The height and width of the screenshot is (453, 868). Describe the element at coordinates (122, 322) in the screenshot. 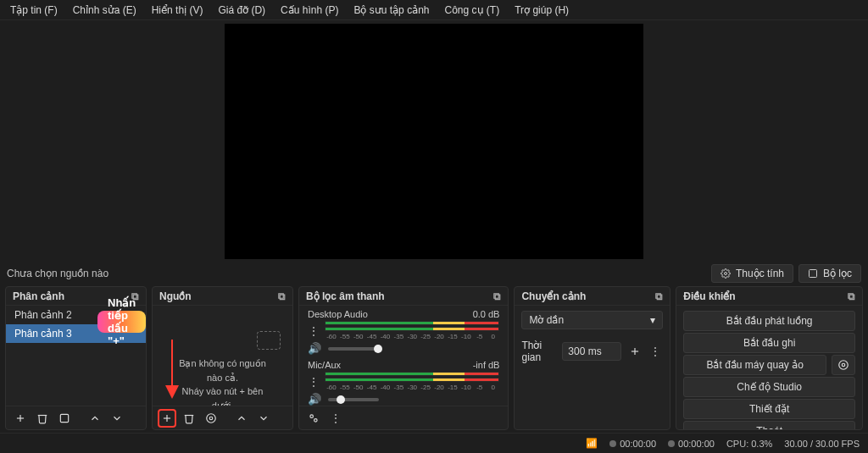

I see `callout-press-plus: Nhấn tiếp dấu "+"` at that location.